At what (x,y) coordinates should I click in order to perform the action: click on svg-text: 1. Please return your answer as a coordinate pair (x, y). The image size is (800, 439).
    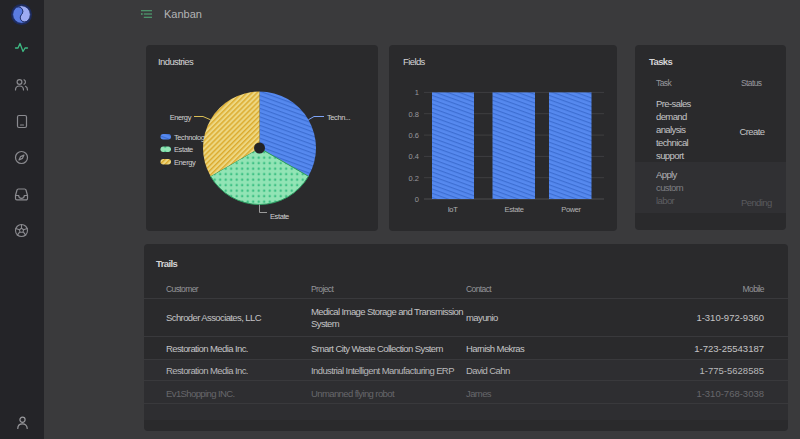
    Looking at the image, I should click on (417, 92).